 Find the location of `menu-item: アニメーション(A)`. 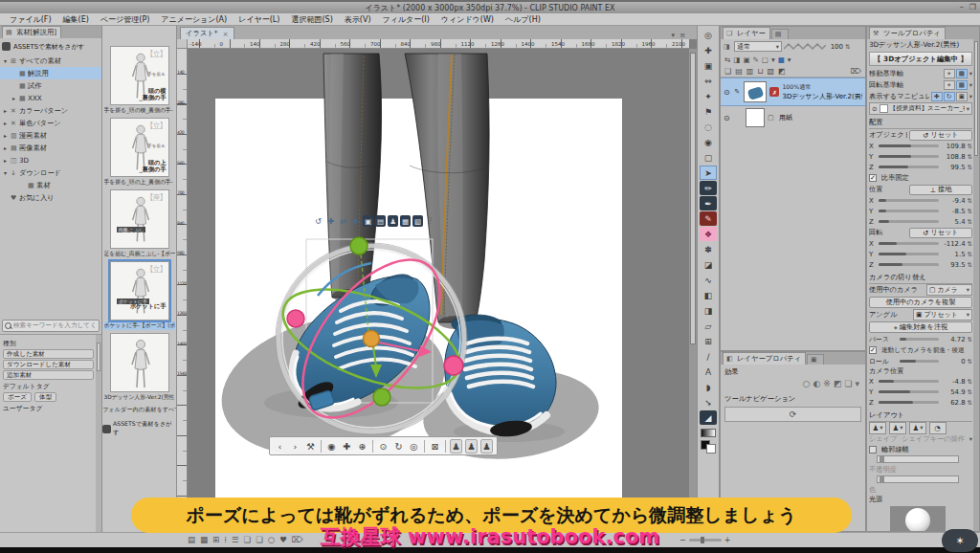

menu-item: アニメーション(A) is located at coordinates (193, 19).